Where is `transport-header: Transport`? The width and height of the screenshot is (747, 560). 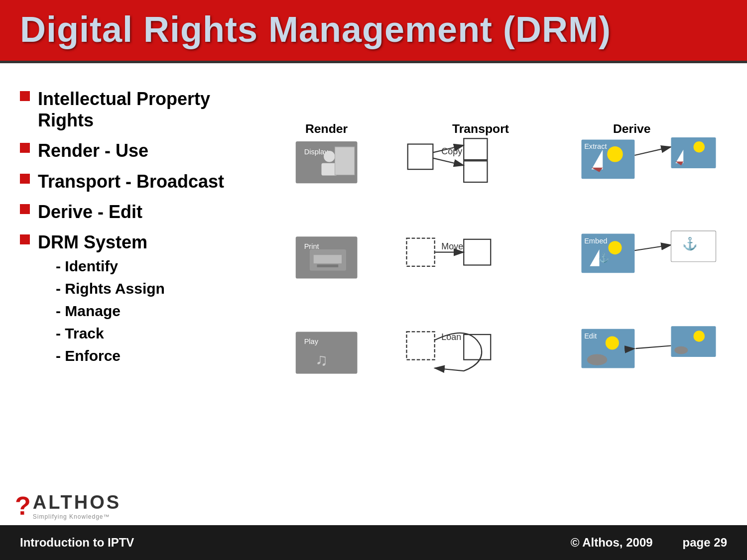 transport-header: Transport is located at coordinates (481, 128).